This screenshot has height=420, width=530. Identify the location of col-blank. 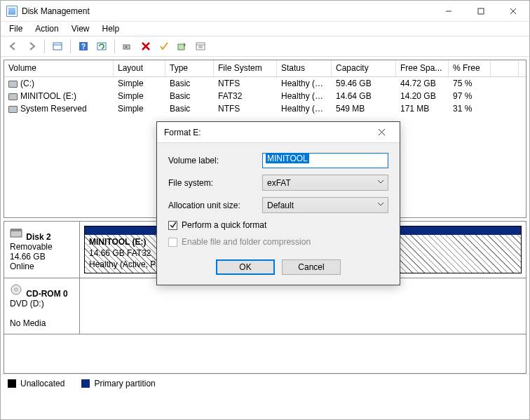
(505, 69).